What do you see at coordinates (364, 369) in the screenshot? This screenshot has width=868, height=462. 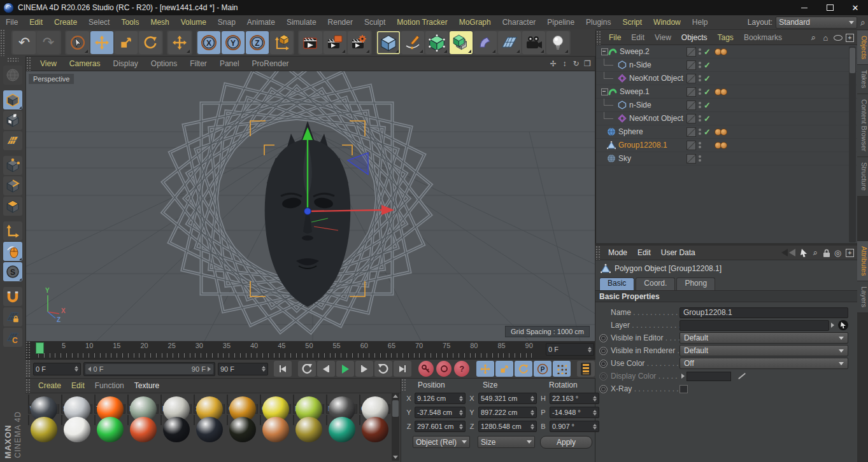 I see `next-frame-button` at bounding box center [364, 369].